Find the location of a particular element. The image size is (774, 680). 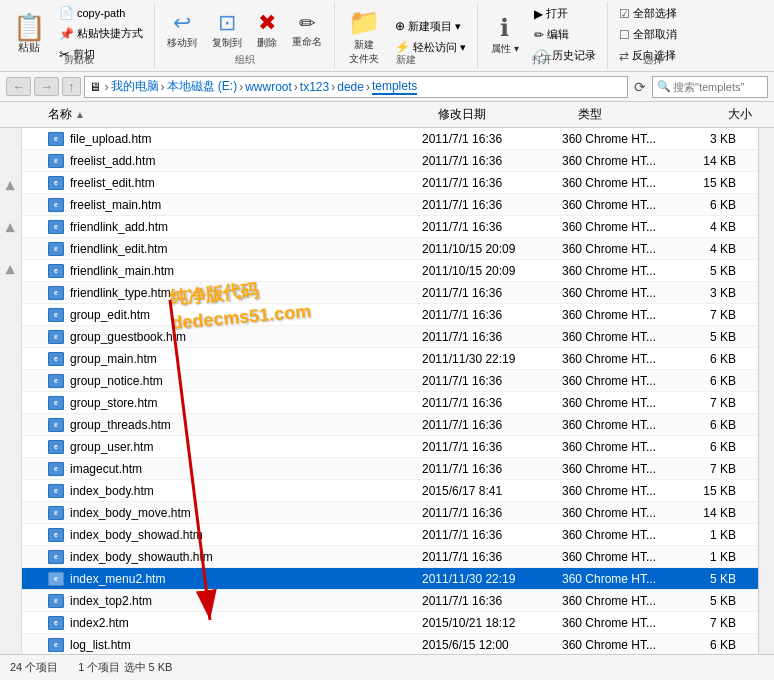

breadcrumb-item-mypc: 我的电脑 is located at coordinates (135, 86).